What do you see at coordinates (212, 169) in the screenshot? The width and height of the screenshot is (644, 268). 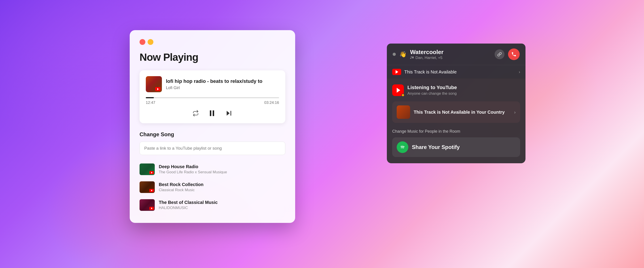 I see `list-item: Deep House Radio The Good Life Radio x S…` at bounding box center [212, 169].